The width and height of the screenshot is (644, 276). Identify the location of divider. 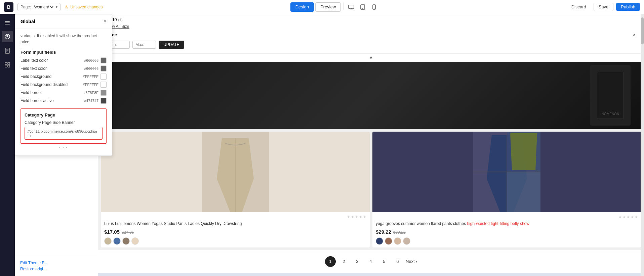
(344, 6).